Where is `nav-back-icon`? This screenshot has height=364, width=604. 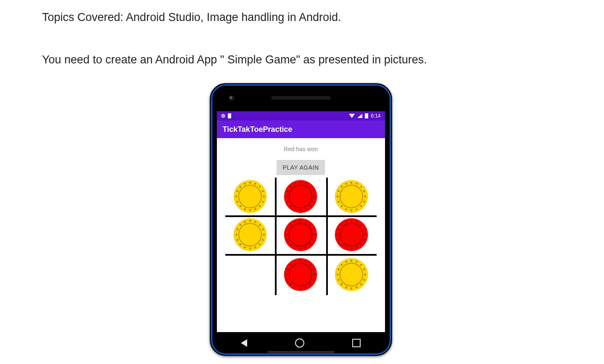 nav-back-icon is located at coordinates (244, 343).